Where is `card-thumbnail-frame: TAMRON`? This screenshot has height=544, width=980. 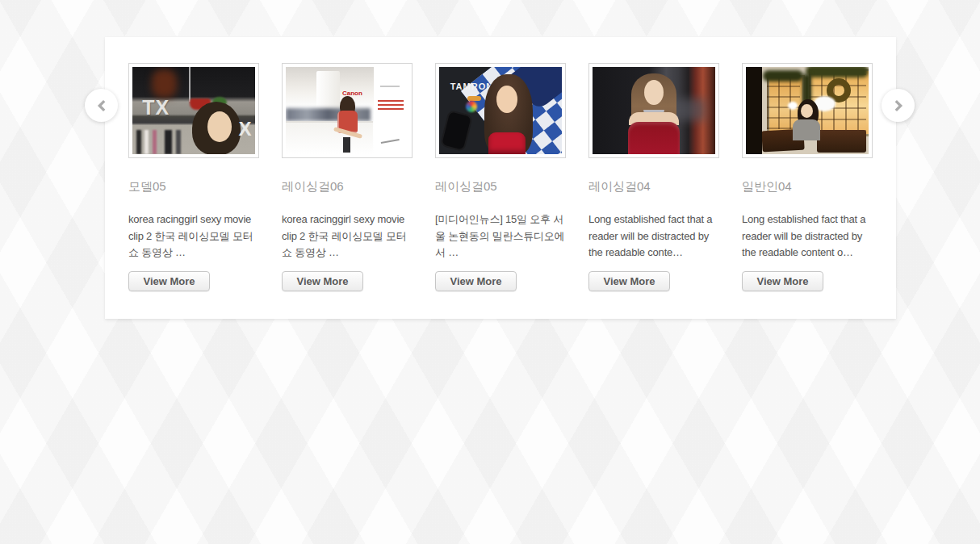
card-thumbnail-frame: TAMRON is located at coordinates (500, 111).